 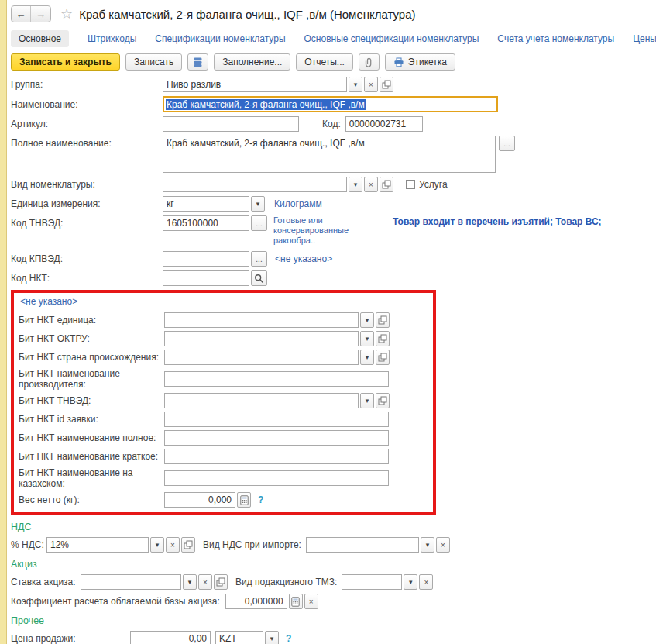 I want to click on full-name-textarea: Краб камчатский, 2-я фаланга очищ., IQF …, so click(x=329, y=154).